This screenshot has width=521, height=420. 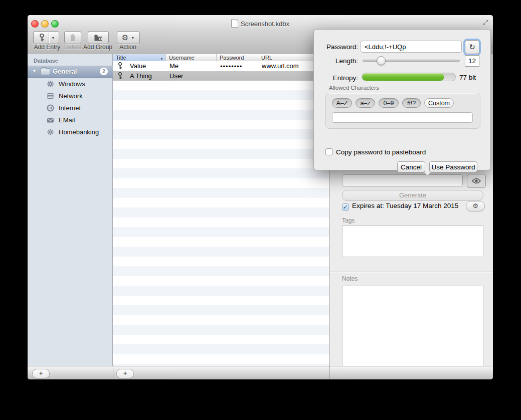 I want to click on column-header-username: Username, so click(x=192, y=58).